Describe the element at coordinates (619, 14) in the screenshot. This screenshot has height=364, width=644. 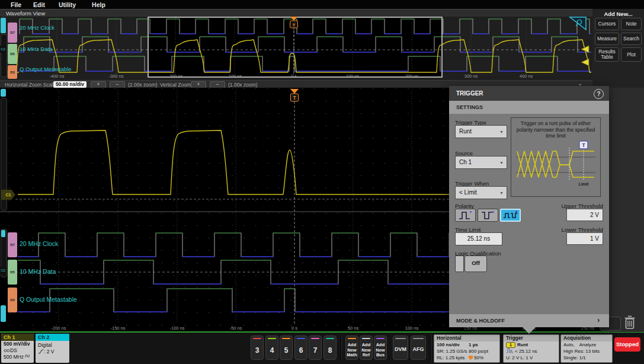
I see `add-new-title: Add New...` at that location.